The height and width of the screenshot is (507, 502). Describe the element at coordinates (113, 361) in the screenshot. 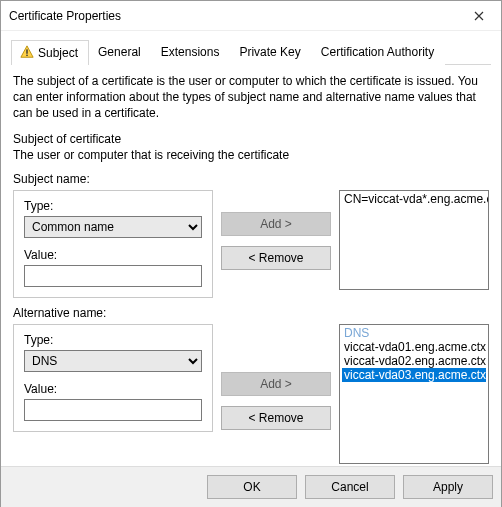

I see `alt-type-select: DNS` at that location.